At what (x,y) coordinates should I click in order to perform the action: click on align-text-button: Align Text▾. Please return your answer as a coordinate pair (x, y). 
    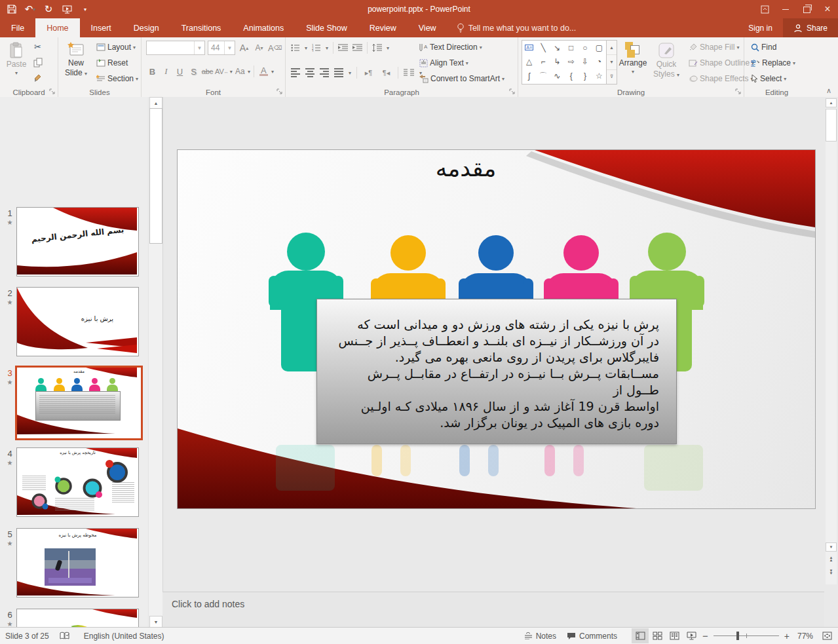
    Looking at the image, I should click on (462, 63).